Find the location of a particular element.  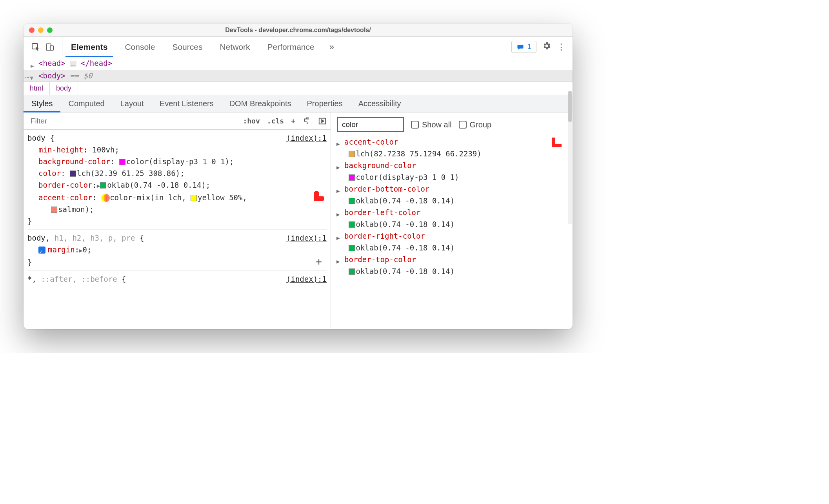

dom-head-line: ▶ <head> … </head> is located at coordinates (298, 63).